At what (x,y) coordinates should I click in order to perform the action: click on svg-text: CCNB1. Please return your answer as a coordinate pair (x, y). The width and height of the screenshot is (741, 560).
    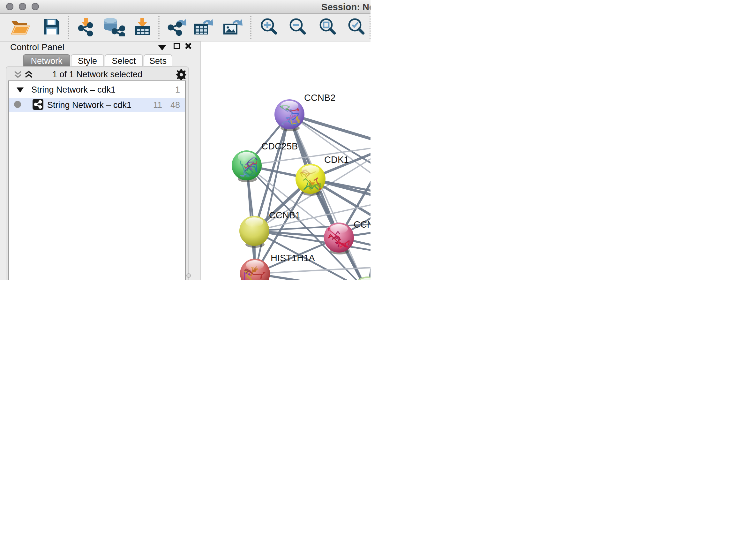
    Looking at the image, I should click on (285, 215).